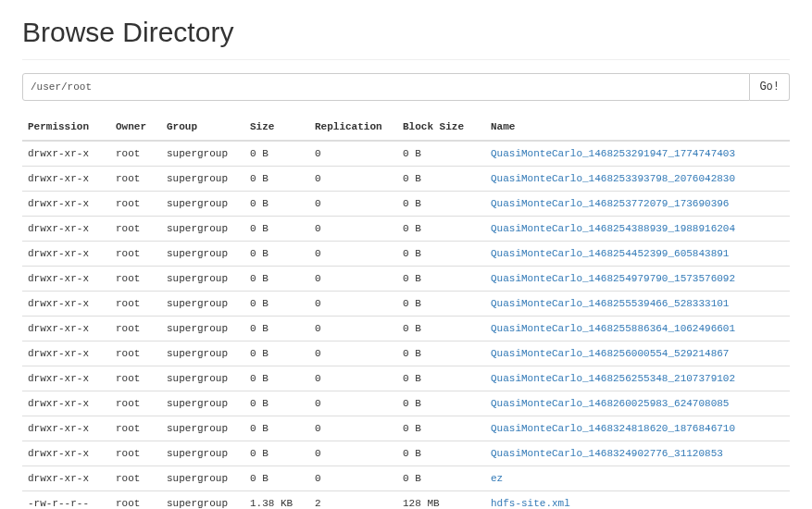  Describe the element at coordinates (67, 501) in the screenshot. I see `cell-permission: -rw-r--r--` at that location.